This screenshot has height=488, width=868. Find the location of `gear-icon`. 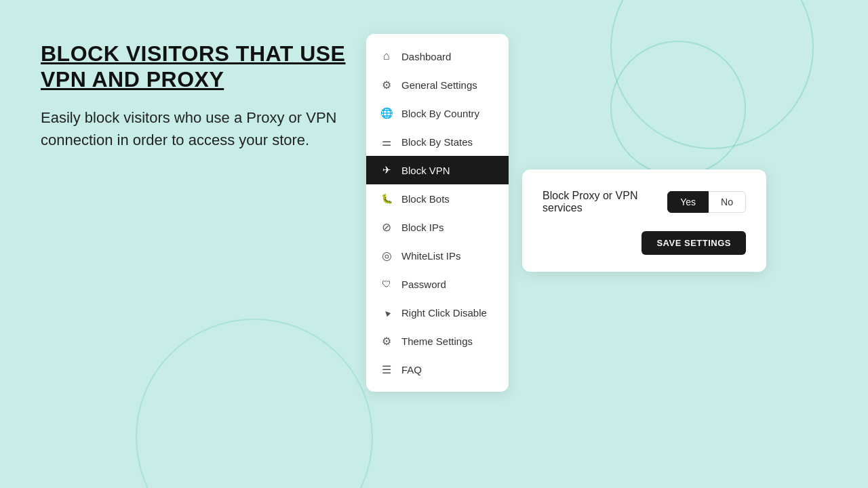

gear-icon is located at coordinates (387, 85).